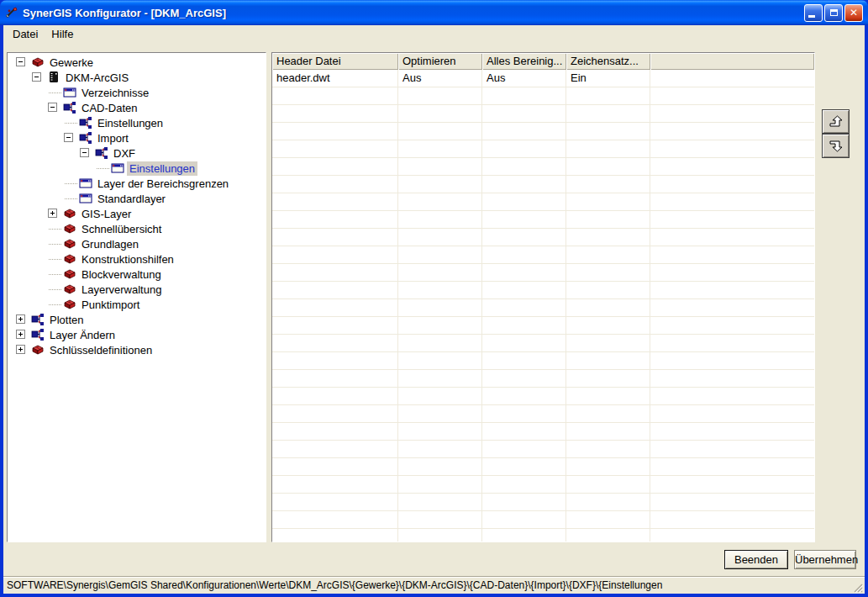  I want to click on tree-item-grundlagen: Grundlagen, so click(136, 244).